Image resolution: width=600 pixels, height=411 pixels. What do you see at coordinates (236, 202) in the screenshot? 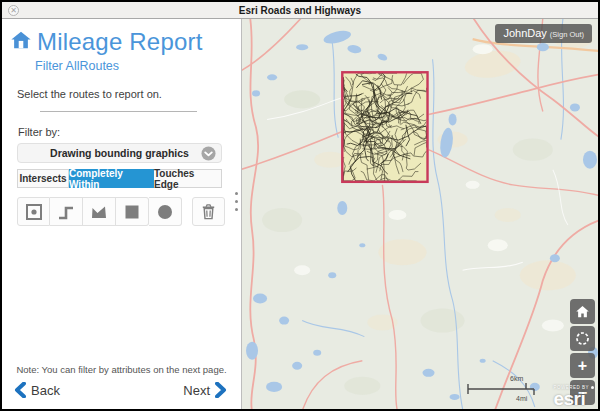
I see `panel-resize-handle` at bounding box center [236, 202].